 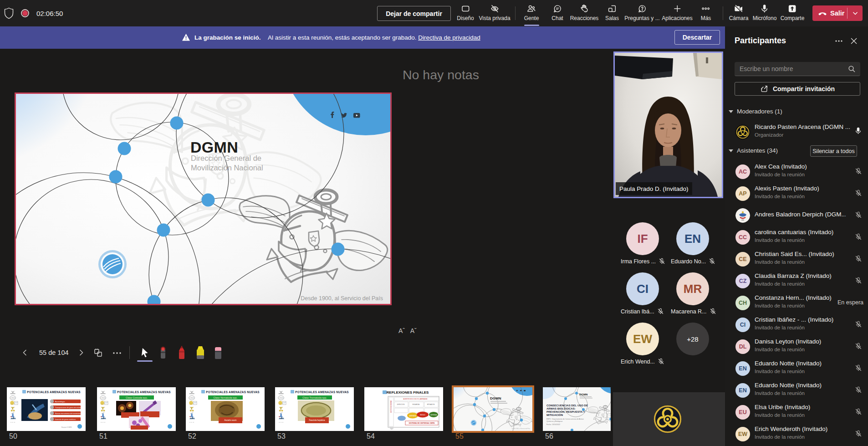 I want to click on svg-text:Desde 1900, al Servicio del Pa: Desde 1900, al Servicio del Pais, so click(x=521, y=429).